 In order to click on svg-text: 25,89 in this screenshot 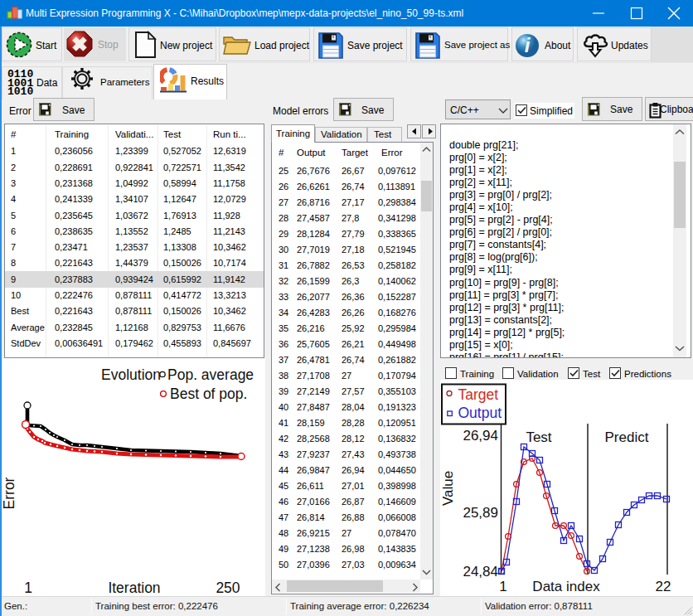, I will do `click(481, 512)`.